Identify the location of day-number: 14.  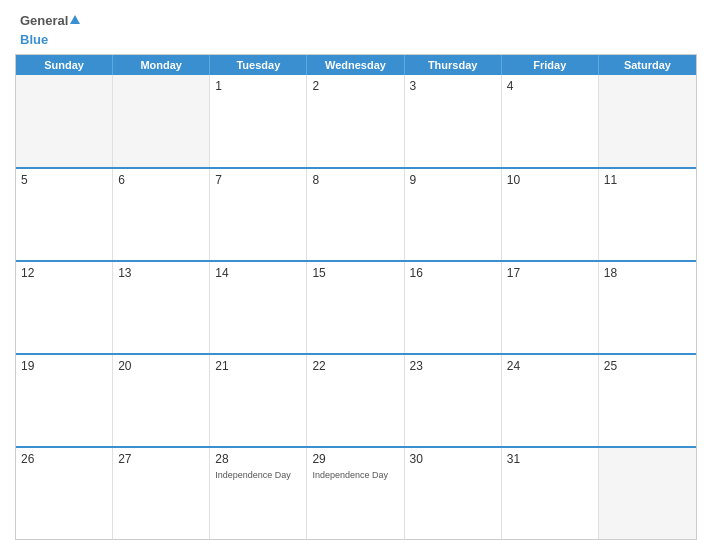
(258, 273).